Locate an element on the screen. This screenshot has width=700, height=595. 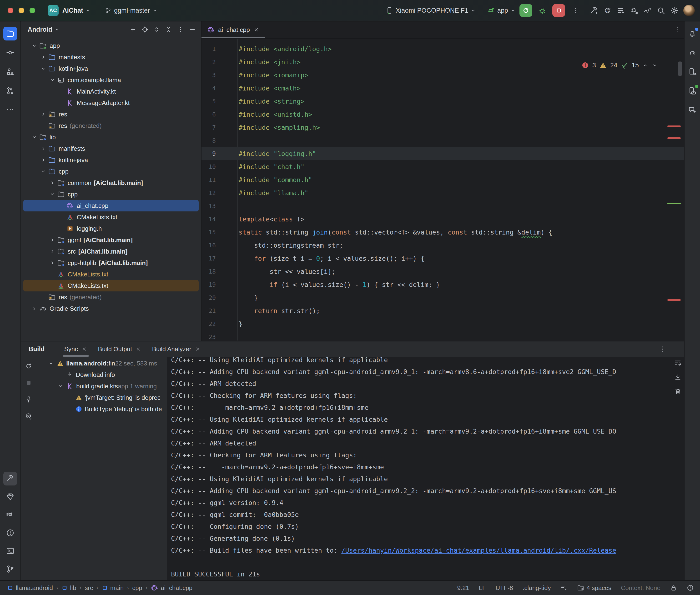
tree-item-res: res(generated) is located at coordinates (111, 126).